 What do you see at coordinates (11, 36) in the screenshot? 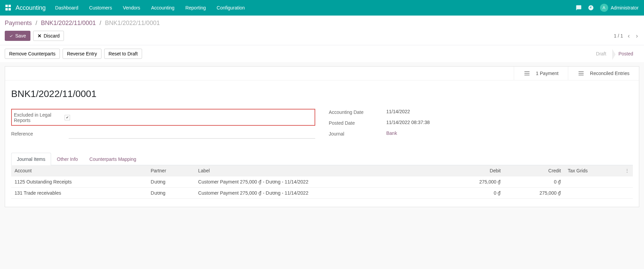
I see `check-icon` at bounding box center [11, 36].